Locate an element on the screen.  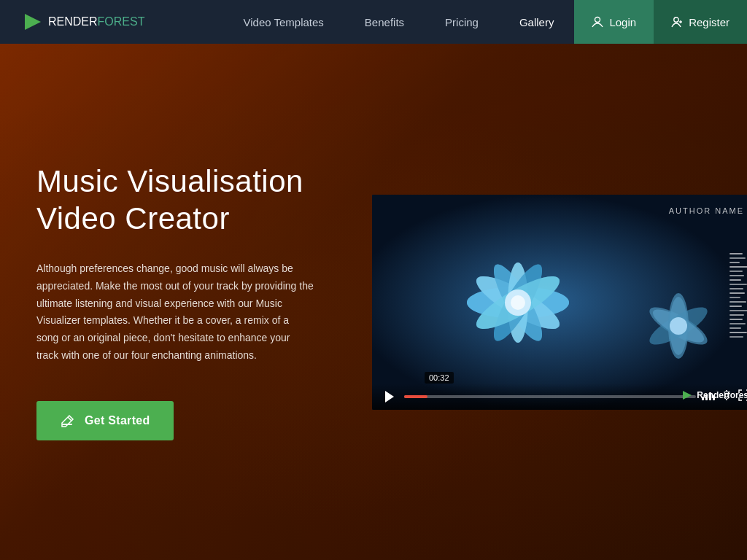
play-icon is located at coordinates (390, 397).